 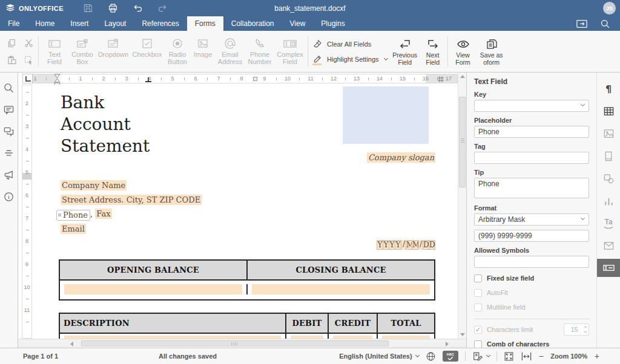 What do you see at coordinates (59, 215) in the screenshot?
I see `field-handle` at bounding box center [59, 215].